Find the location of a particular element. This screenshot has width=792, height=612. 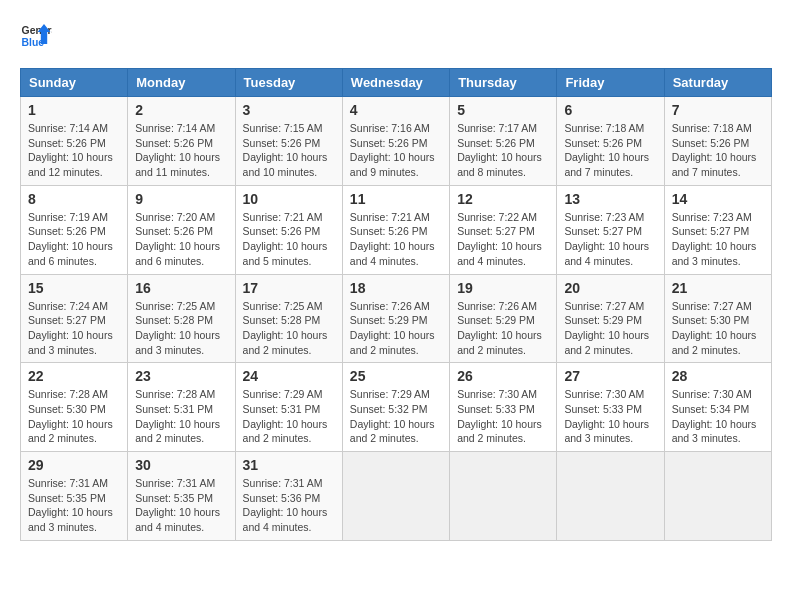

day-number: 10 is located at coordinates (289, 199).